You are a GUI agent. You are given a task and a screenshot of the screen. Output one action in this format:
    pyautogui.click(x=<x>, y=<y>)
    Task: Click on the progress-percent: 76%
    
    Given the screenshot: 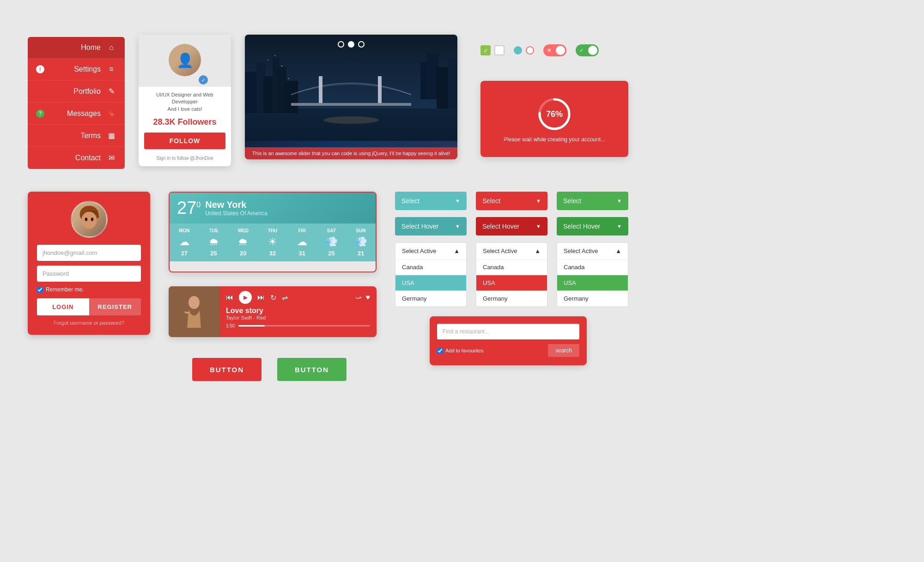 What is the action you would take?
    pyautogui.click(x=554, y=114)
    